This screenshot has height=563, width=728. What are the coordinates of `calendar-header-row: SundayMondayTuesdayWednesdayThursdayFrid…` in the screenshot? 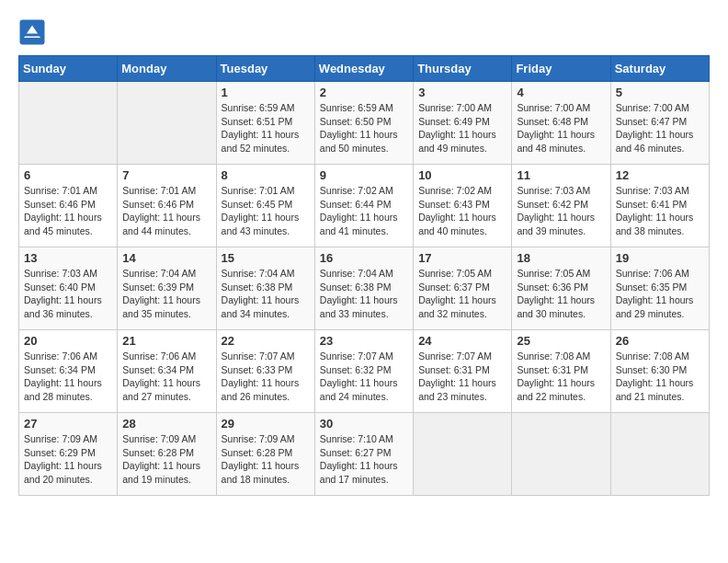 It's located at (364, 69).